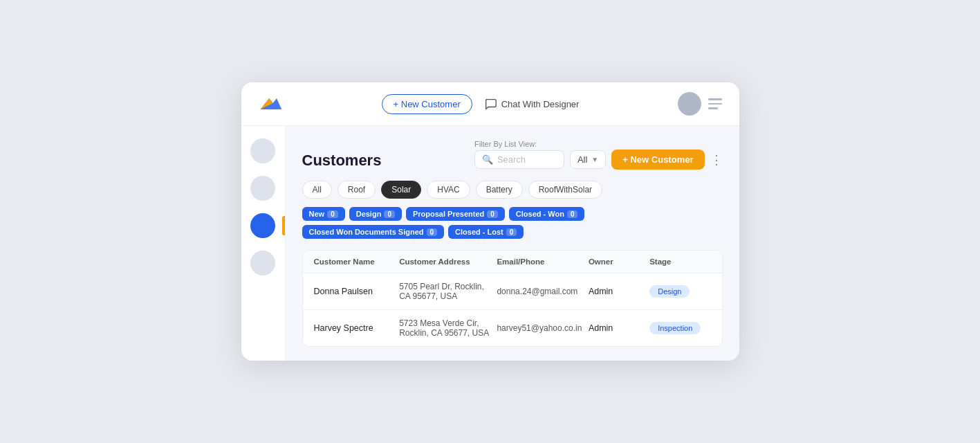 This screenshot has width=980, height=443. I want to click on type-tabs: All Roof Solar HVAC Battery RoofWithSola…, so click(512, 190).